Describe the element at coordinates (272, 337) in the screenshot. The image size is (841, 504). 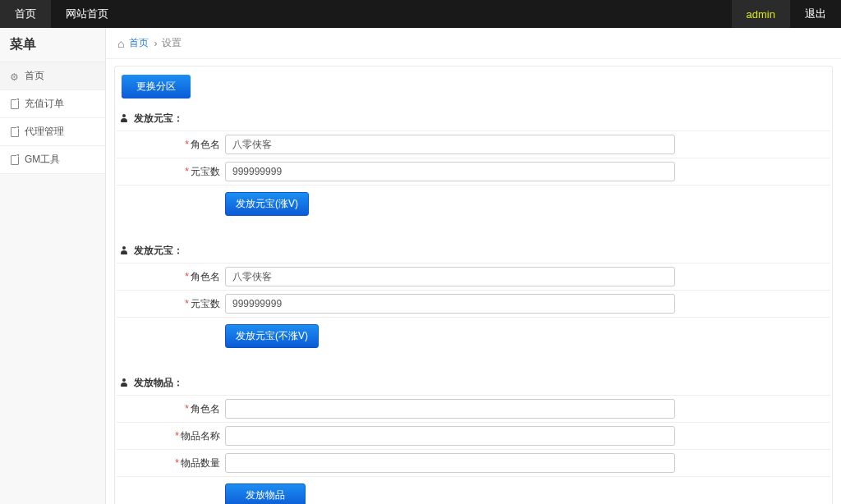
I see `send-yuanbao-nov-button: 发放元宝(不涨V)` at that location.